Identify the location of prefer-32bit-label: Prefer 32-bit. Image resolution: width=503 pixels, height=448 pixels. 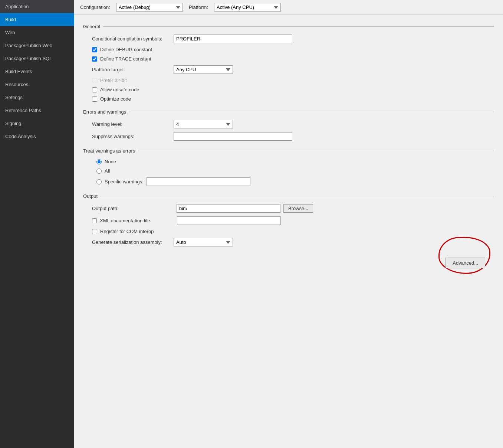
(114, 80).